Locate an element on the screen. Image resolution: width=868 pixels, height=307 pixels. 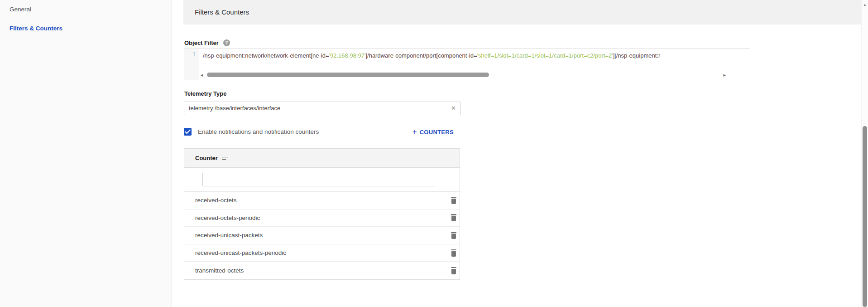
table-row: transmitted-octets is located at coordinates (322, 270).